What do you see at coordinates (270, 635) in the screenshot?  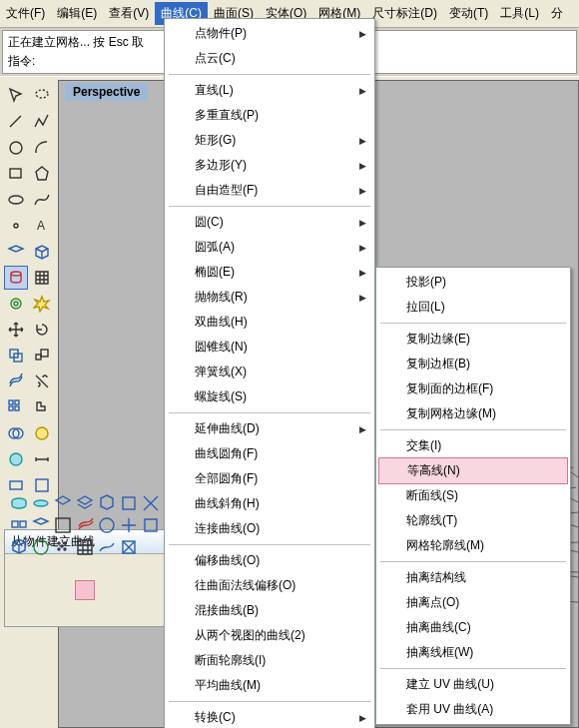 I see `mi-curve-from-2views: 从两个视图的曲线(2)` at bounding box center [270, 635].